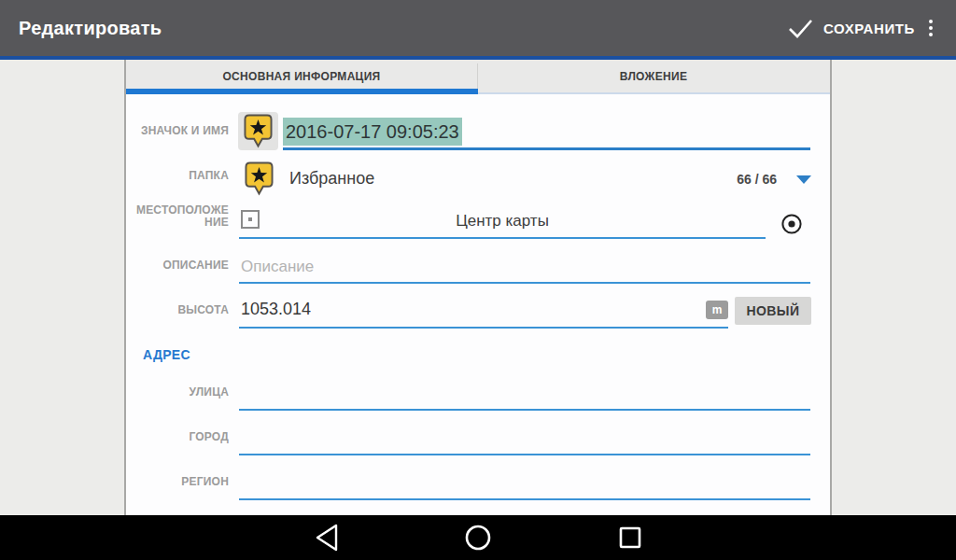 This screenshot has height=560, width=956. What do you see at coordinates (478, 538) in the screenshot?
I see `nav-home-button` at bounding box center [478, 538].